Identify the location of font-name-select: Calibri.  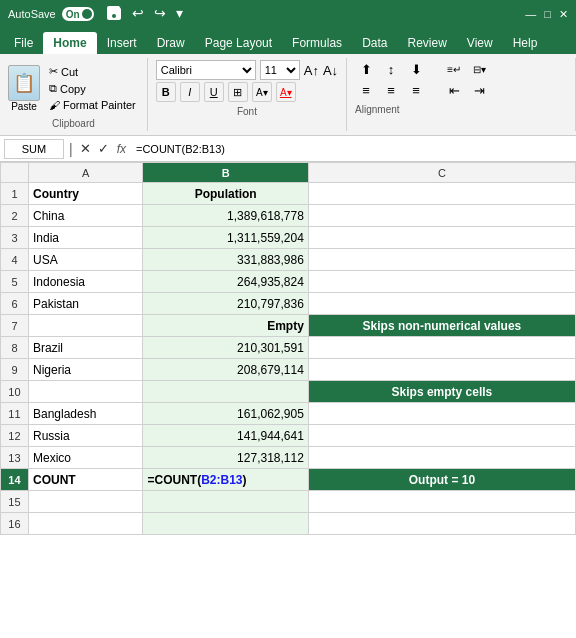
(206, 70).